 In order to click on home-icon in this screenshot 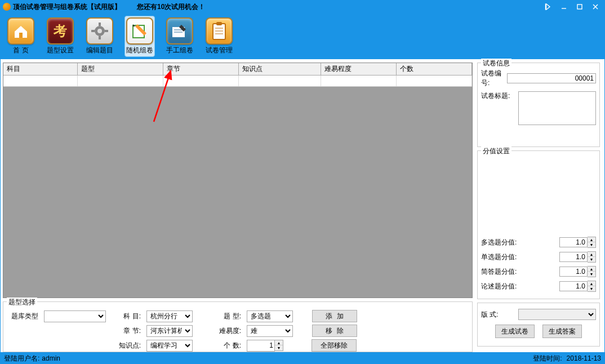, I will do `click(21, 31)`.